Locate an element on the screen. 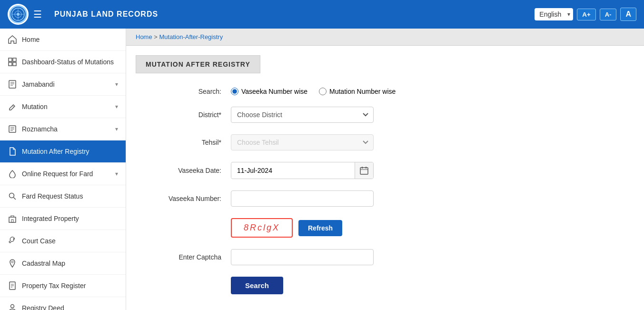 Image resolution: width=644 pixels, height=310 pixels. vaseeka-date-row: Vaseeka Date: 11-Jul-2024 is located at coordinates (385, 170).